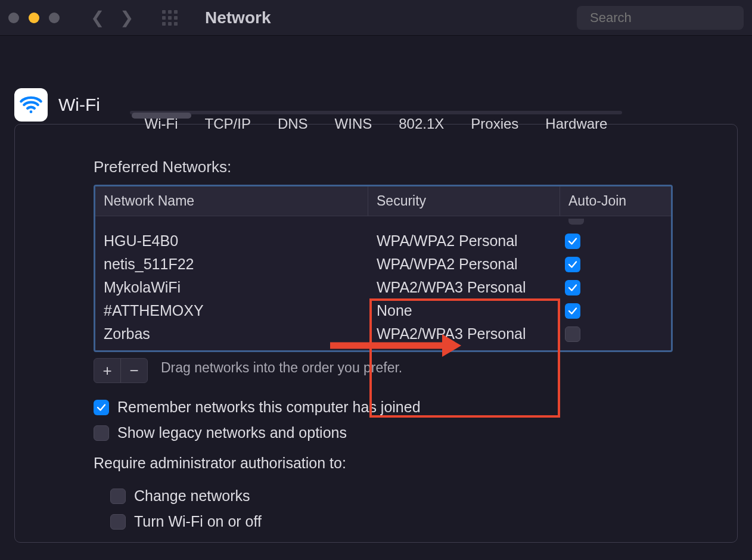 The height and width of the screenshot is (560, 752). Describe the element at coordinates (293, 116) in the screenshot. I see `tab-dns: DNS` at that location.